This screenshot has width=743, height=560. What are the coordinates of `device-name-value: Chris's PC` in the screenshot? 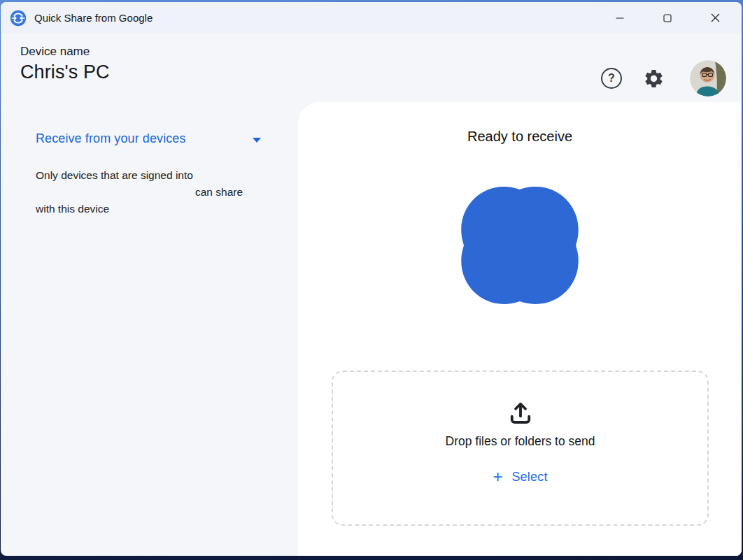 It's located at (65, 73).